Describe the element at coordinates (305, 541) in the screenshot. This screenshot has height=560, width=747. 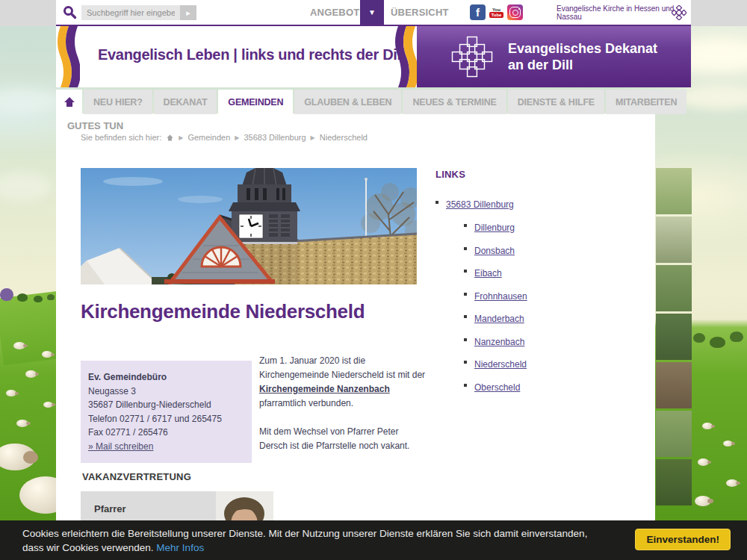
I see `cookie-message: Cookies erleichtern die Bereitstellung u…` at that location.